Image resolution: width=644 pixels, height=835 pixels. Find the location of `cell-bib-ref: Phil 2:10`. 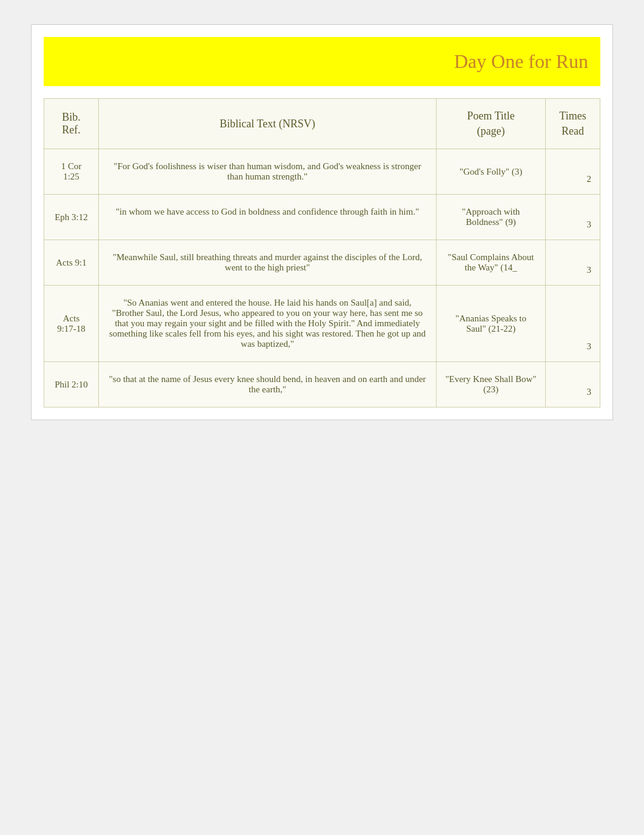

cell-bib-ref: Phil 2:10 is located at coordinates (72, 384).